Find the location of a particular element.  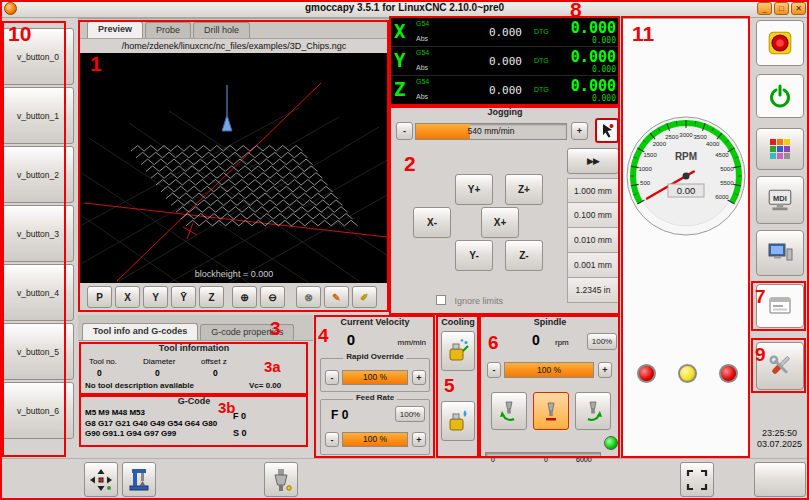

spindle-stop-button is located at coordinates (551, 411).